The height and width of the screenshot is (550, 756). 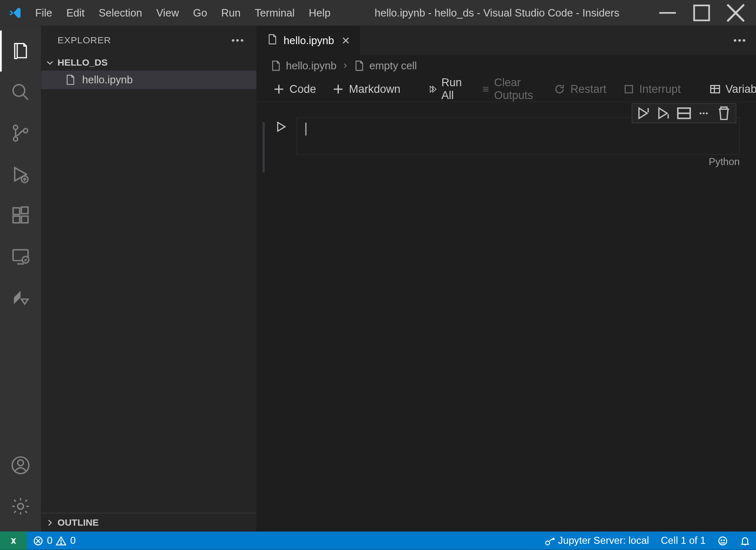 What do you see at coordinates (149, 63) in the screenshot?
I see `folder-header: HELLO_DS` at bounding box center [149, 63].